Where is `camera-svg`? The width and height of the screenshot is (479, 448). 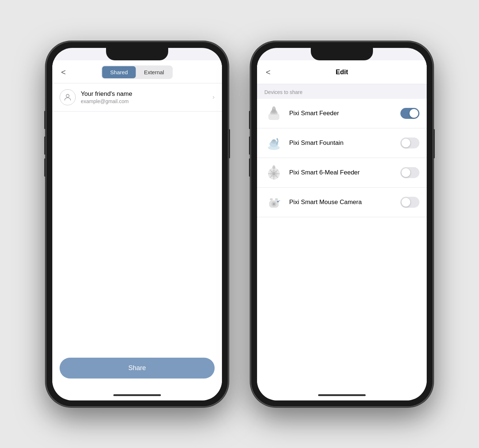 camera-svg is located at coordinates (274, 202).